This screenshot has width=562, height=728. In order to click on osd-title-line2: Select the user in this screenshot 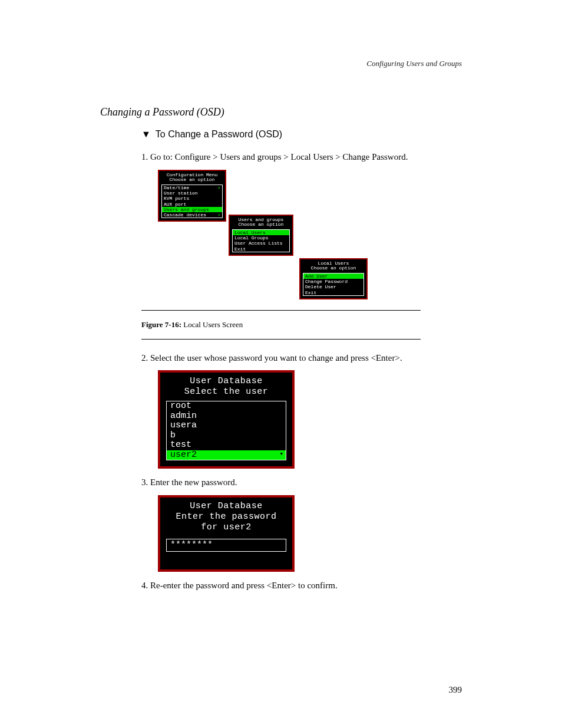, I will do `click(226, 392)`.